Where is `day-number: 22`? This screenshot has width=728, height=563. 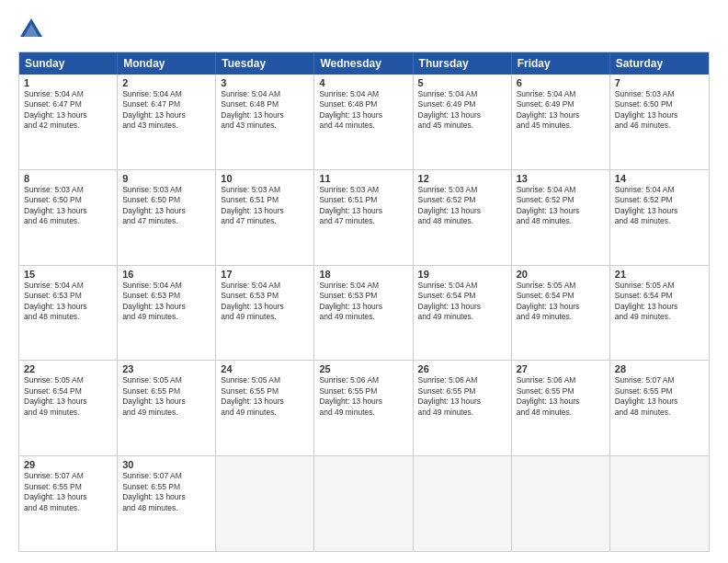 day-number: 22 is located at coordinates (68, 369).